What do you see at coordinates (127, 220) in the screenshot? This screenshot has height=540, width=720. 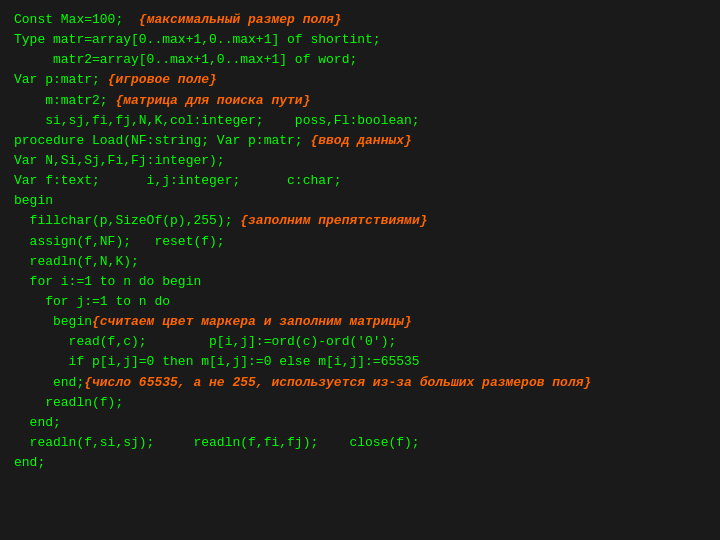 I see `code-text: fillchar(p,SizeOf(p),255);` at bounding box center [127, 220].